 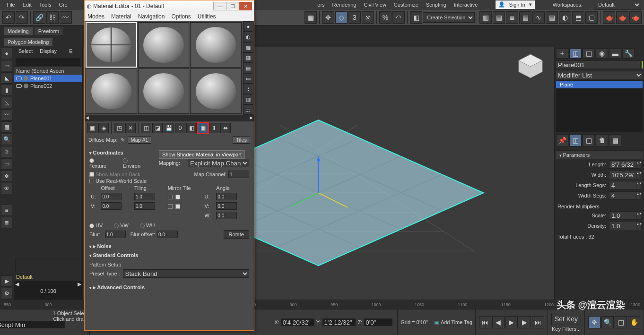 I want to click on background-button: ▩, so click(x=248, y=47).